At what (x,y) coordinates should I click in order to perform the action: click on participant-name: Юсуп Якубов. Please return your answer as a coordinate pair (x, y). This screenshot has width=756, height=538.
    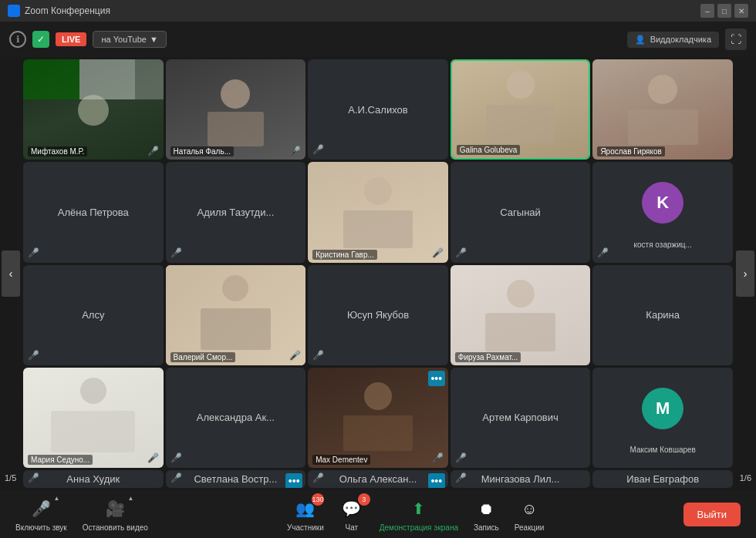
    Looking at the image, I should click on (378, 314).